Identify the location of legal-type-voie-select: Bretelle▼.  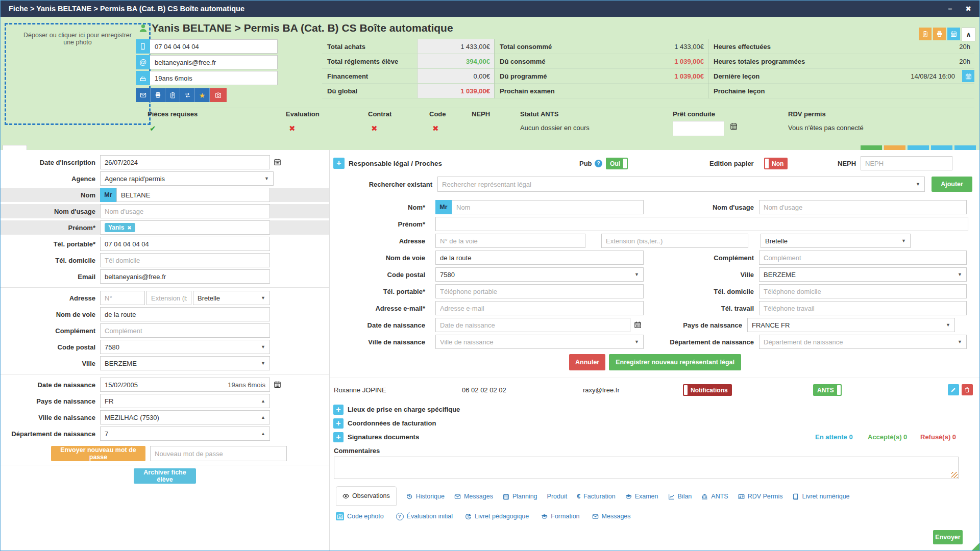
(836, 241).